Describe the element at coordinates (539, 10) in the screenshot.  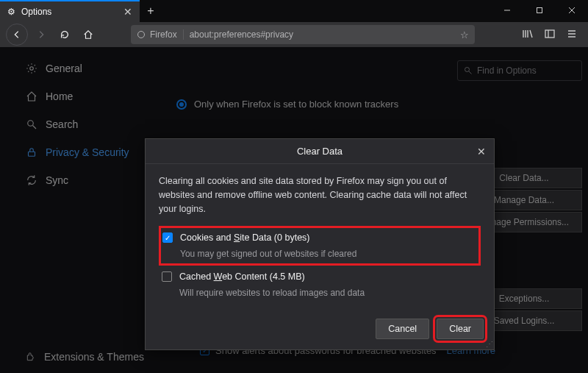
I see `maximize-button` at that location.